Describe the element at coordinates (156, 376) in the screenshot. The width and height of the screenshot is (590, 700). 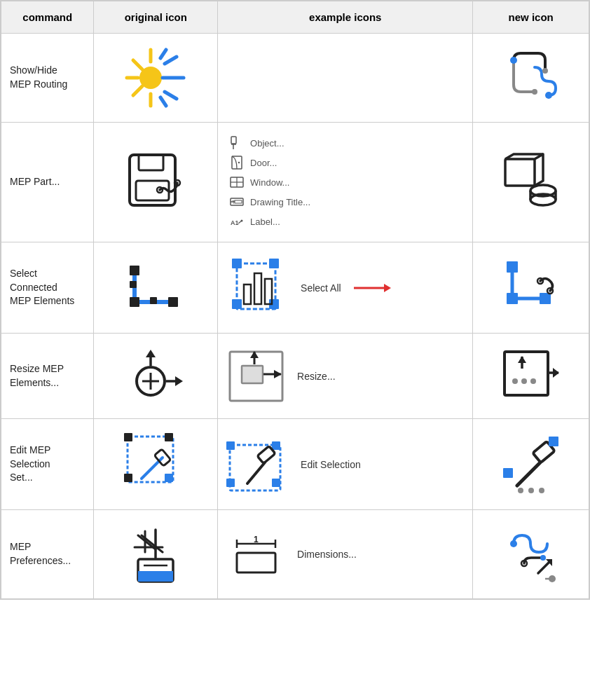
I see `original-icon-resize-mep` at that location.